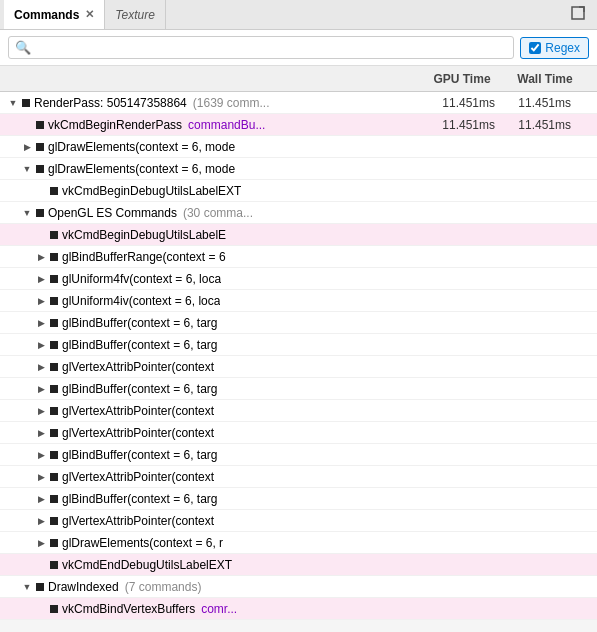 Image resolution: width=597 pixels, height=632 pixels. What do you see at coordinates (562, 48) in the screenshot?
I see `regex-label: Regex` at bounding box center [562, 48].